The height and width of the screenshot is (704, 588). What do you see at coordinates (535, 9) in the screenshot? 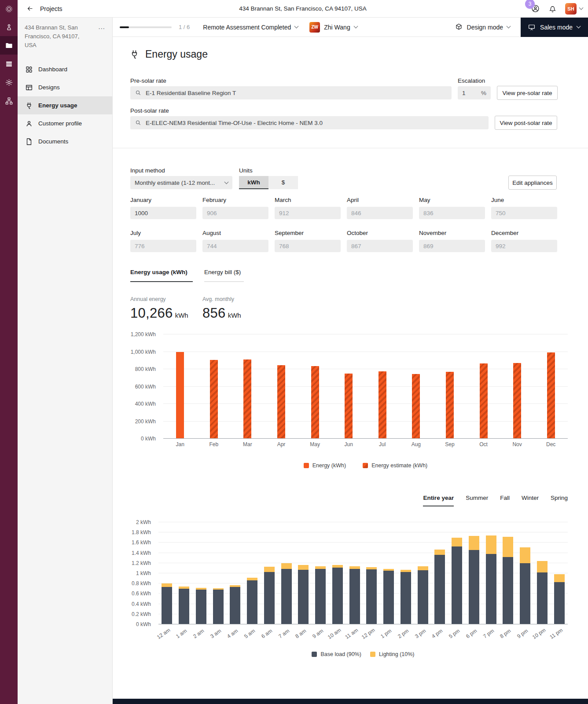
I see `support-button: 3` at bounding box center [535, 9].